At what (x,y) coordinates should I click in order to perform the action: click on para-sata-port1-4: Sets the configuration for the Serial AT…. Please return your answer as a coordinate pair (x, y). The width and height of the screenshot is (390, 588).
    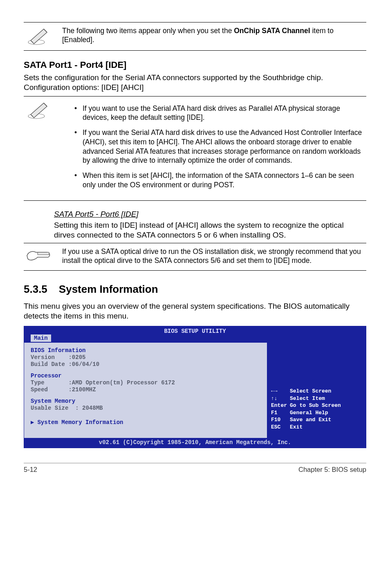
    Looking at the image, I should click on (195, 83).